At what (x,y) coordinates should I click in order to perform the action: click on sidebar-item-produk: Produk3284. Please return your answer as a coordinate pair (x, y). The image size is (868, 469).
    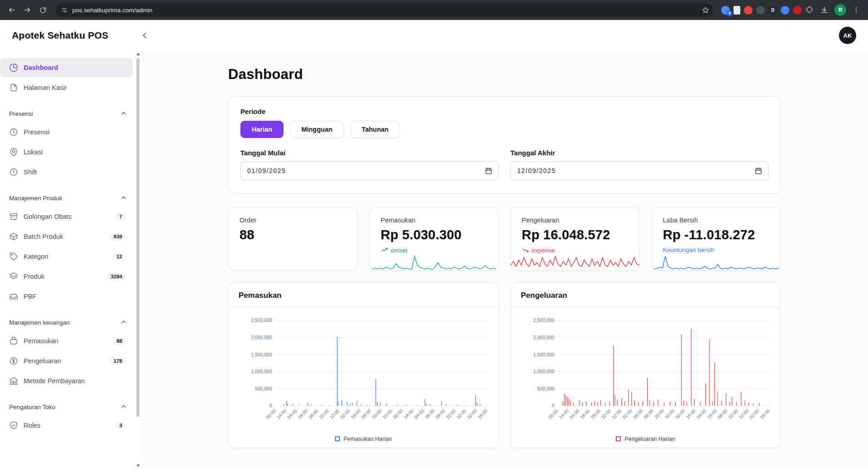
    Looking at the image, I should click on (66, 276).